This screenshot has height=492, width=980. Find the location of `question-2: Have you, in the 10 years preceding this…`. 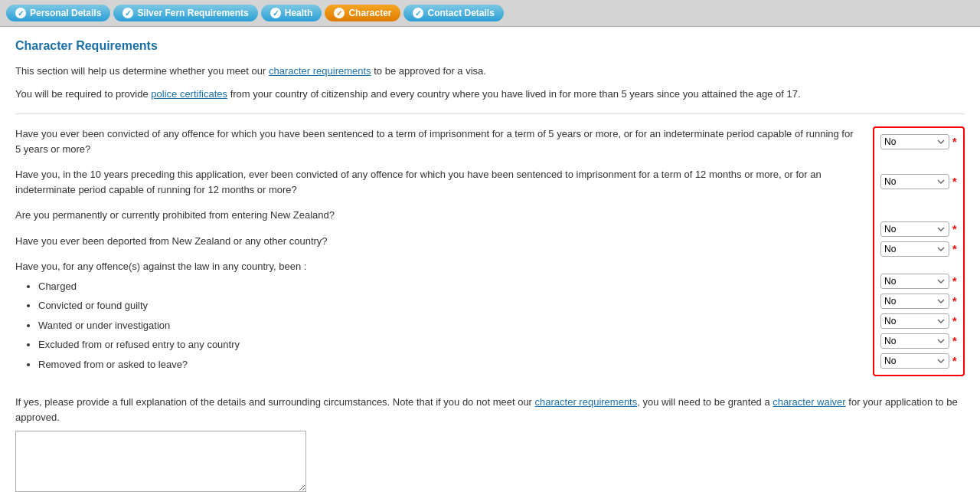

question-2: Have you, in the 10 years preceding this… is located at coordinates (436, 182).